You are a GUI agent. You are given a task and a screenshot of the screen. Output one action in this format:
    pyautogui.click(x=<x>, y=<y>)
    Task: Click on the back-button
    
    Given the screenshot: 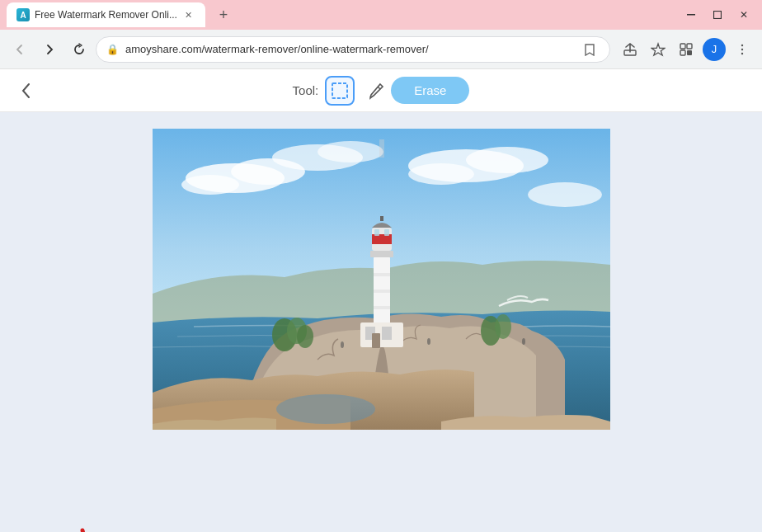 What is the action you would take?
    pyautogui.click(x=26, y=91)
    